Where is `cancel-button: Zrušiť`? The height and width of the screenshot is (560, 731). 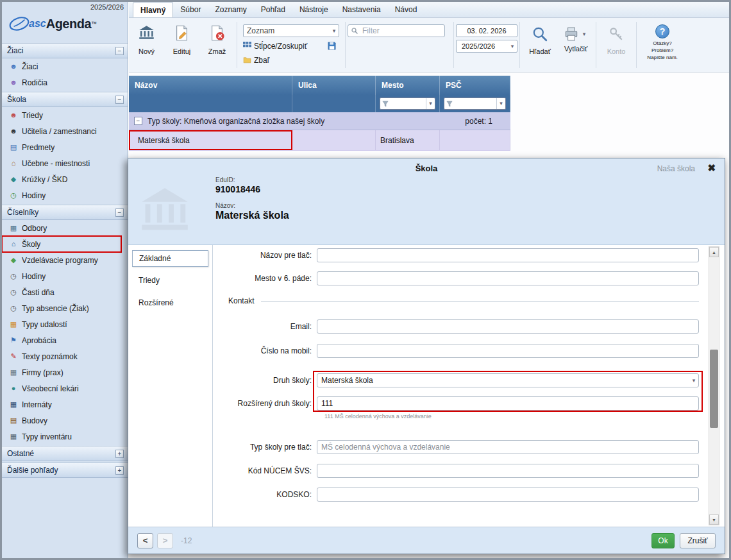 cancel-button: Zrušiť is located at coordinates (698, 541).